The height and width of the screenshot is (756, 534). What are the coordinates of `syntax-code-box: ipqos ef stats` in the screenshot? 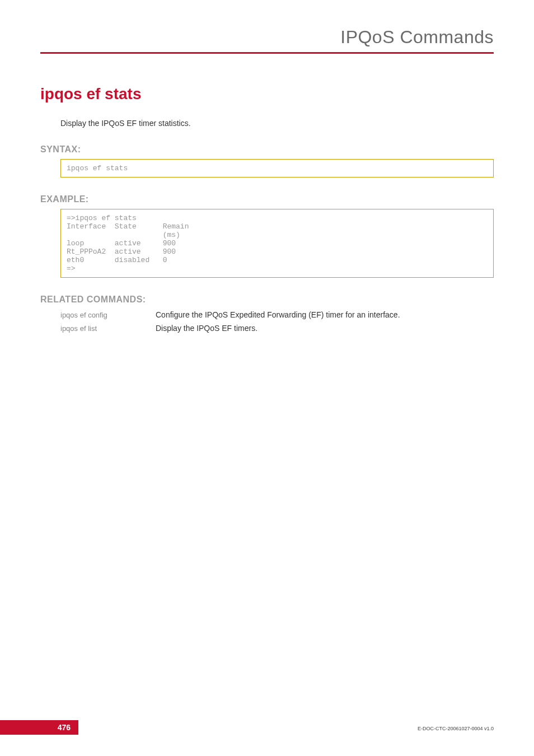 It's located at (277, 168).